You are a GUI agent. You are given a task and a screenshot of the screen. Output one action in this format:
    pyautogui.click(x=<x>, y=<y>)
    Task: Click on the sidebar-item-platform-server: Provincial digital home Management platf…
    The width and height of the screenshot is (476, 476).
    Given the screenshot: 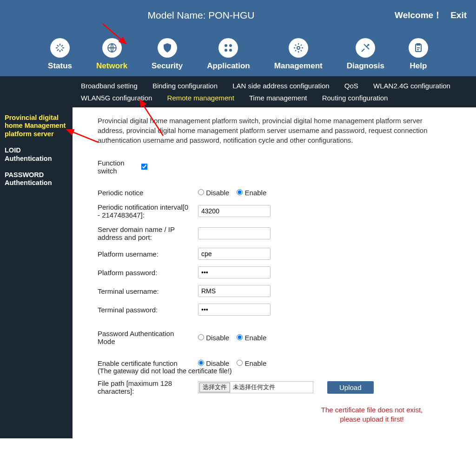 What is the action you would take?
    pyautogui.click(x=36, y=126)
    